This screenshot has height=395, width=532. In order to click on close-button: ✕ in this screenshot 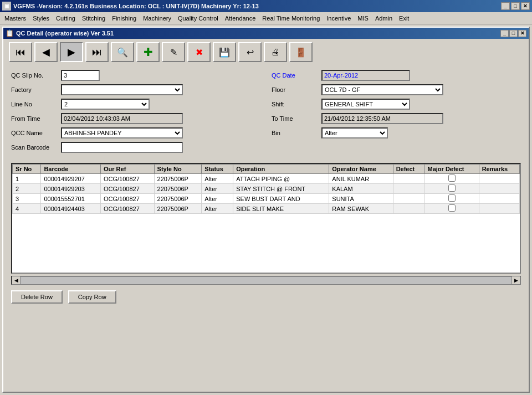, I will do `click(525, 6)`.